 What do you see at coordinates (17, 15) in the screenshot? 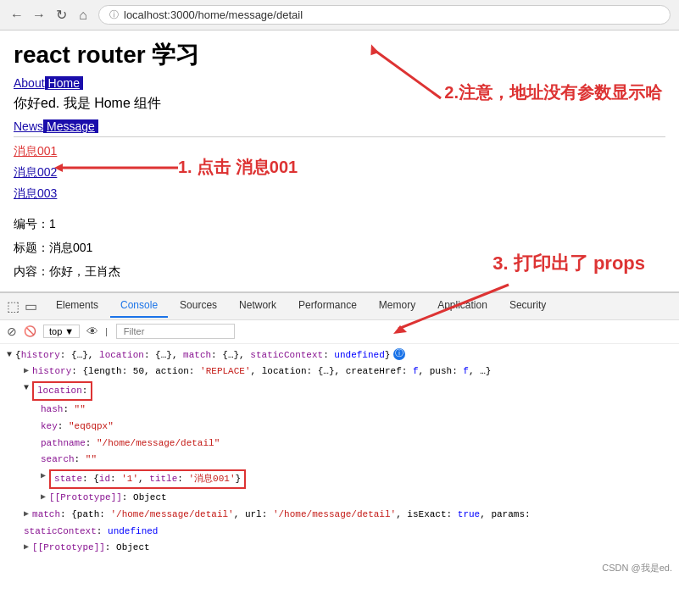
I see `back-button: ←` at bounding box center [17, 15].